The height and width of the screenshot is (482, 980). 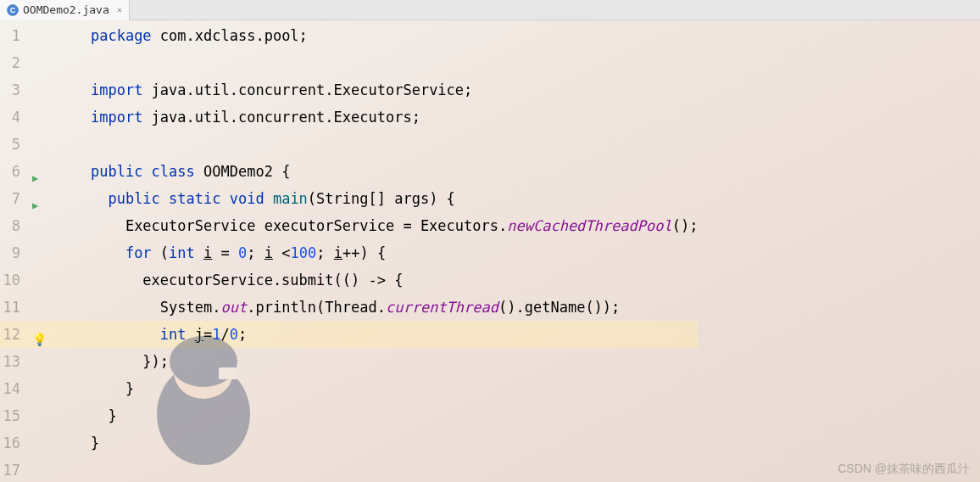 I want to click on line-number: 3, so click(x=14, y=90).